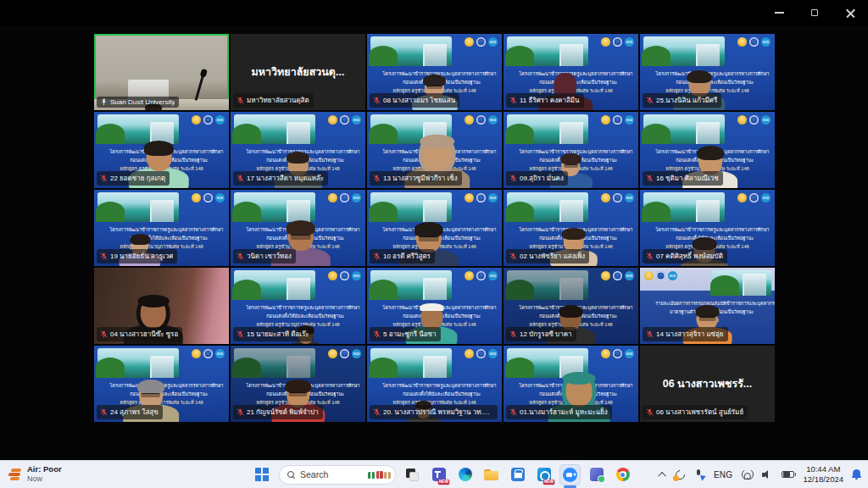 The image size is (868, 488). What do you see at coordinates (768, 474) in the screenshot?
I see `volume-button` at bounding box center [768, 474].